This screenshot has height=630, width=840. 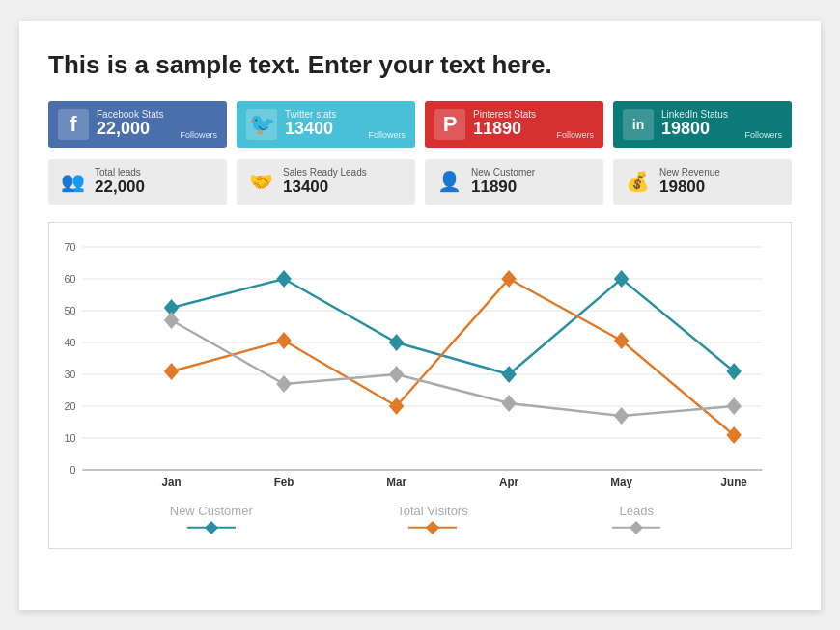 I want to click on svg-text: Mar, so click(x=396, y=480).